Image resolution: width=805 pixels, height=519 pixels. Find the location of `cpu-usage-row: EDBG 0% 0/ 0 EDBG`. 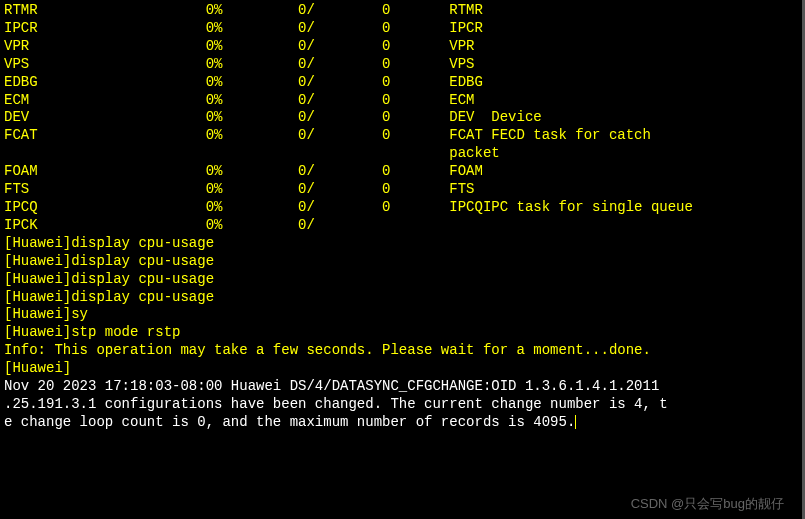

cpu-usage-row: EDBG 0% 0/ 0 EDBG is located at coordinates (401, 83).